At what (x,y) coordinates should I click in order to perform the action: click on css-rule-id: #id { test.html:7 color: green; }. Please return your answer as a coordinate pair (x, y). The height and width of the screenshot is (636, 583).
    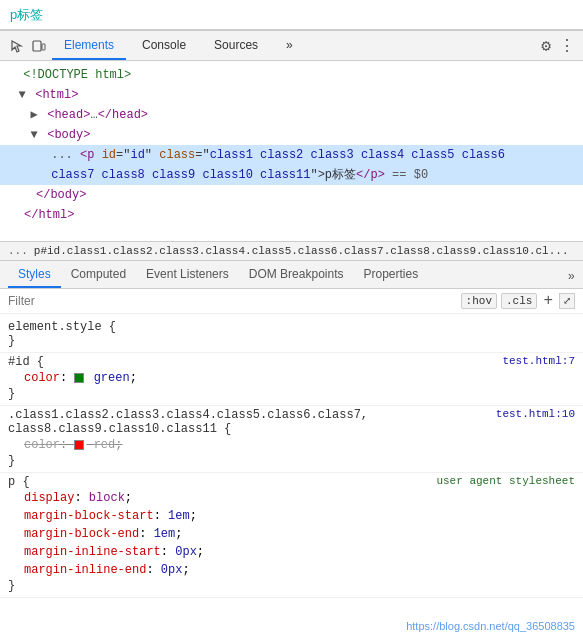
    Looking at the image, I should click on (292, 380).